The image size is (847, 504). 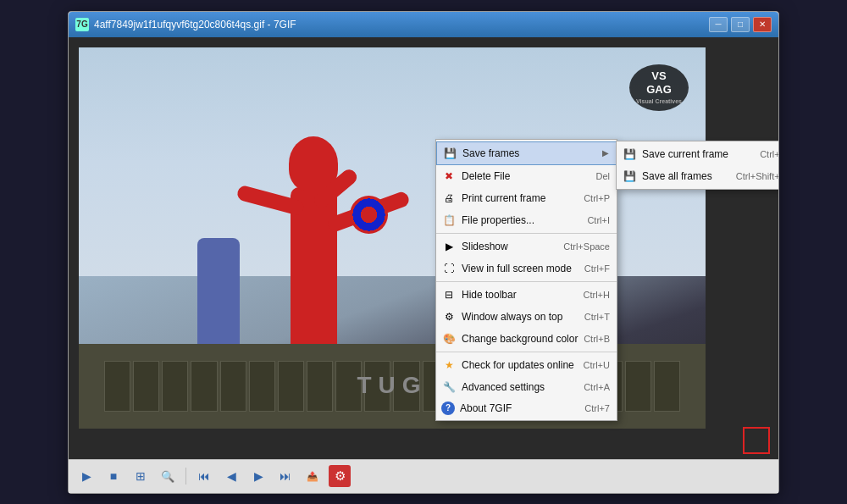 What do you see at coordinates (520, 339) in the screenshot?
I see `change-bg-label: Change background color` at bounding box center [520, 339].